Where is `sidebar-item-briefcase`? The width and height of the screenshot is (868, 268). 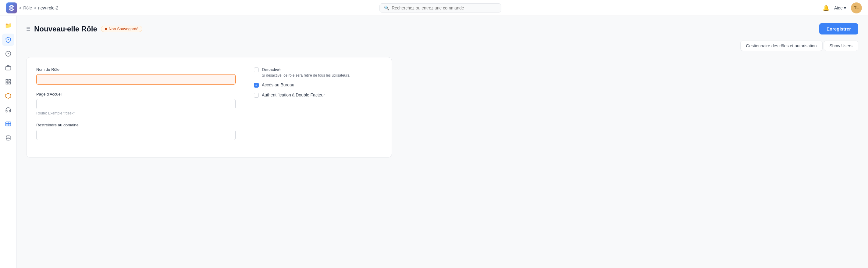
sidebar-item-briefcase is located at coordinates (8, 68).